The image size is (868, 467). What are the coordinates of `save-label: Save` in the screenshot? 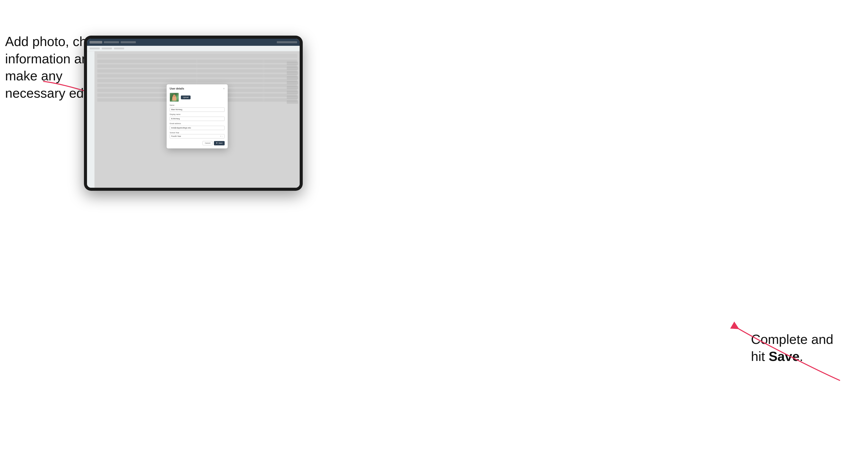 It's located at (221, 143).